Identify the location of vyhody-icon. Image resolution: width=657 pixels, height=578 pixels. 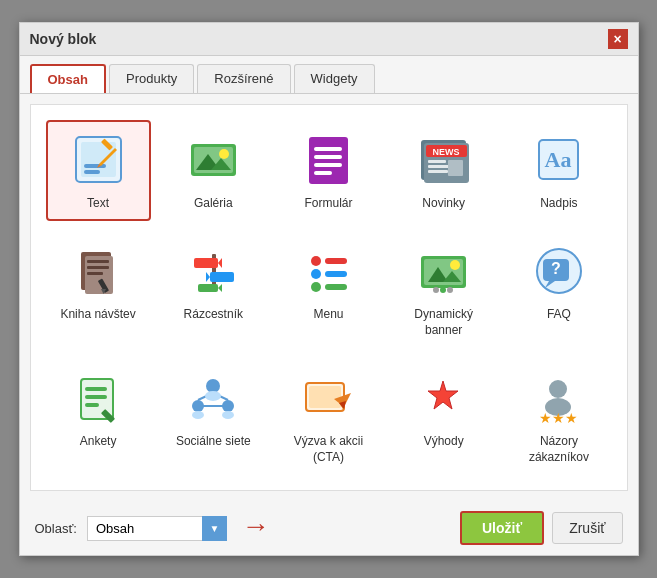
(444, 398).